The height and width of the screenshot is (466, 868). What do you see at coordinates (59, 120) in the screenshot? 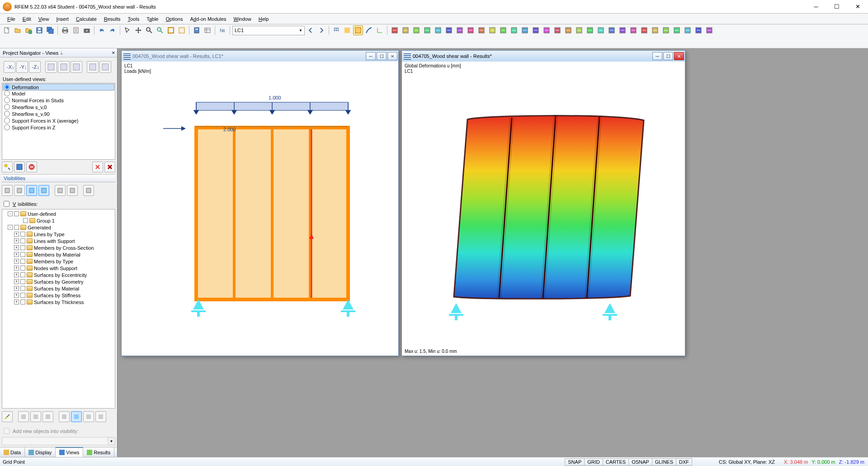
I see `view-option: Support Forces in X (average)` at bounding box center [59, 120].